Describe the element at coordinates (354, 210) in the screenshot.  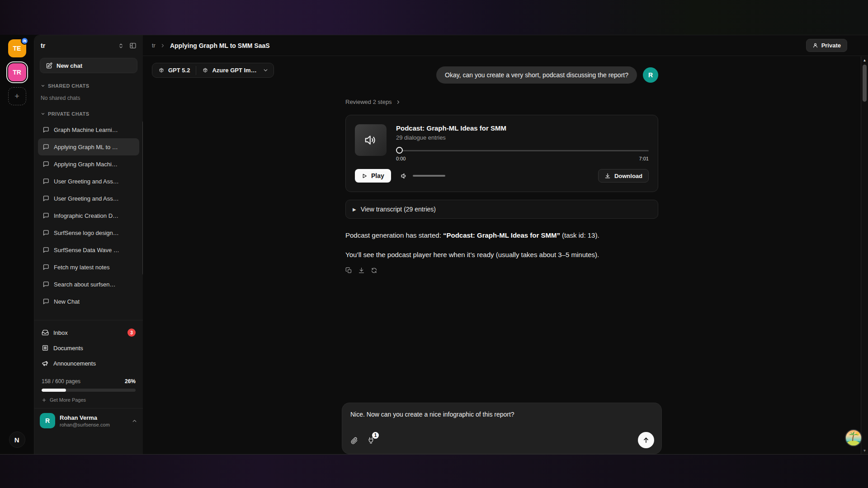
I see `caret-right-icon: ▶` at that location.